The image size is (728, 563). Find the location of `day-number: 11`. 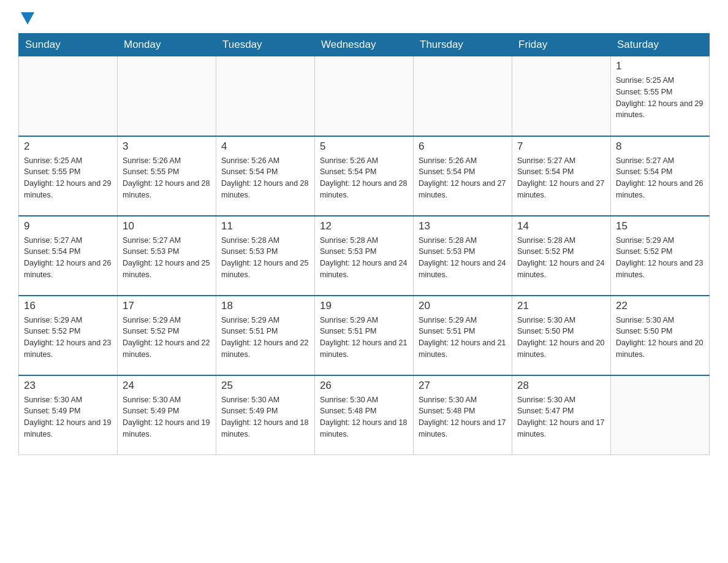

day-number: 11 is located at coordinates (265, 226).